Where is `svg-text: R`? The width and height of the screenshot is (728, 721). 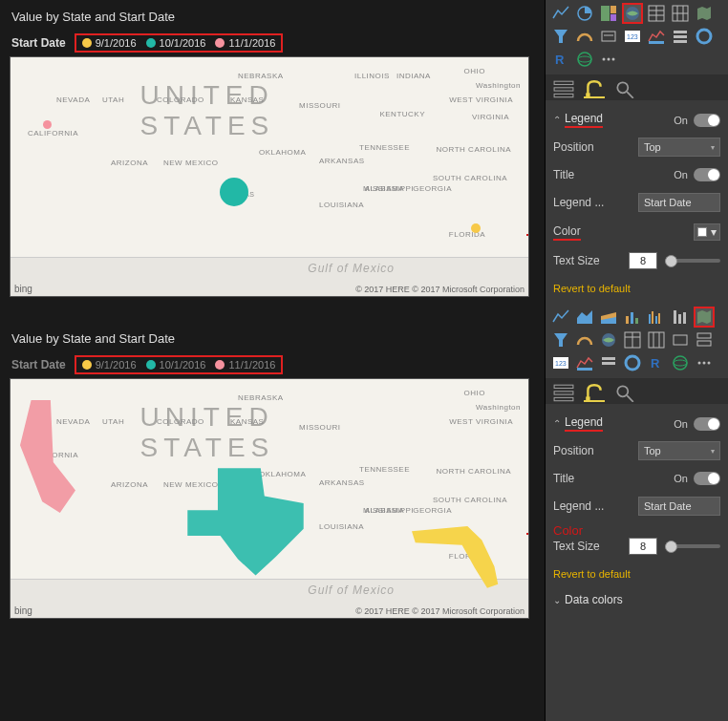
svg-text: R is located at coordinates (560, 59).